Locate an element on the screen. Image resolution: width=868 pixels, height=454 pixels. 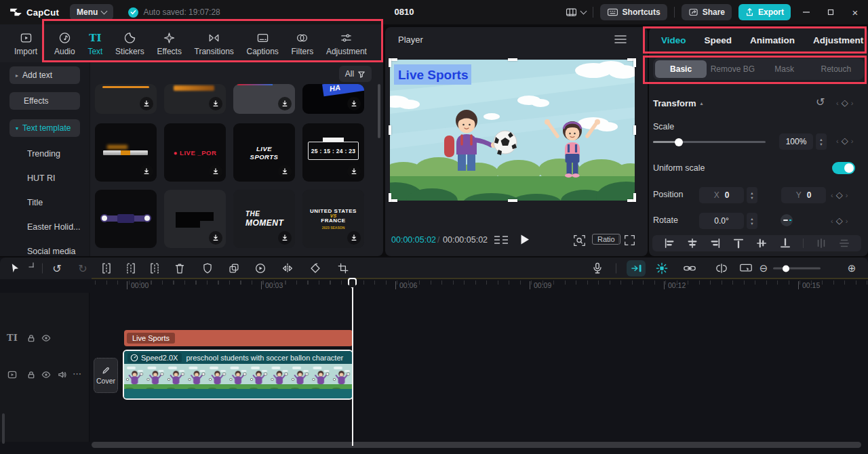
delete-icon is located at coordinates (180, 268).